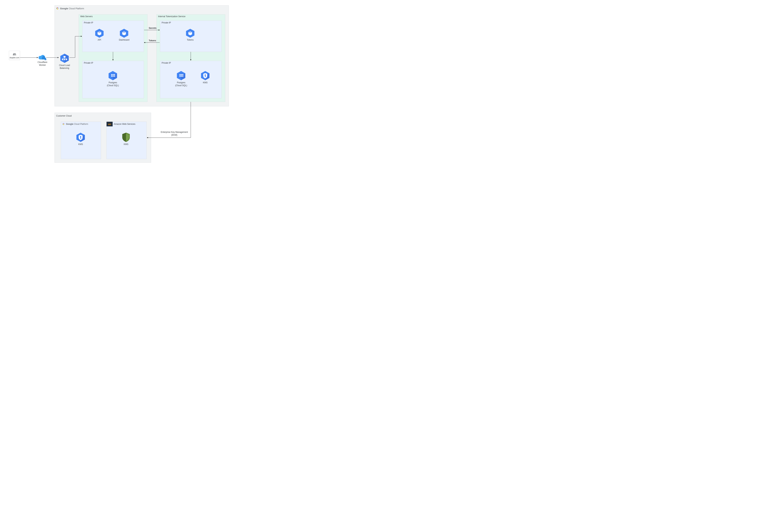  Describe the element at coordinates (190, 35) in the screenshot. I see `tokens-node: Tokens` at that location.